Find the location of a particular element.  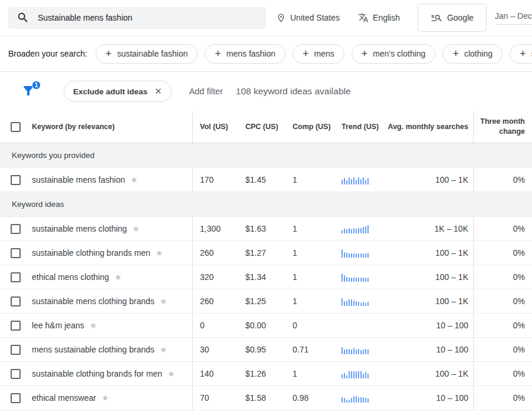

comp-cell: 0.98 is located at coordinates (310, 398).